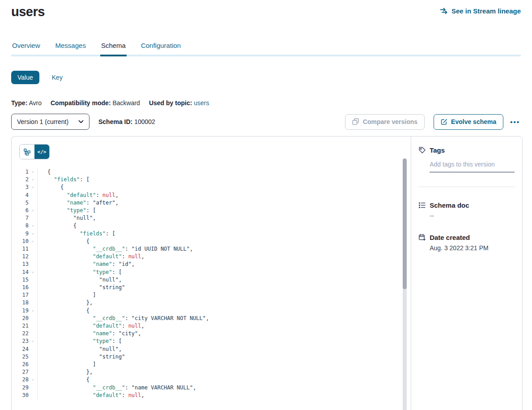 Image resolution: width=532 pixels, height=410 pixels. I want to click on evolve-schema-label: Evolve schema, so click(473, 122).